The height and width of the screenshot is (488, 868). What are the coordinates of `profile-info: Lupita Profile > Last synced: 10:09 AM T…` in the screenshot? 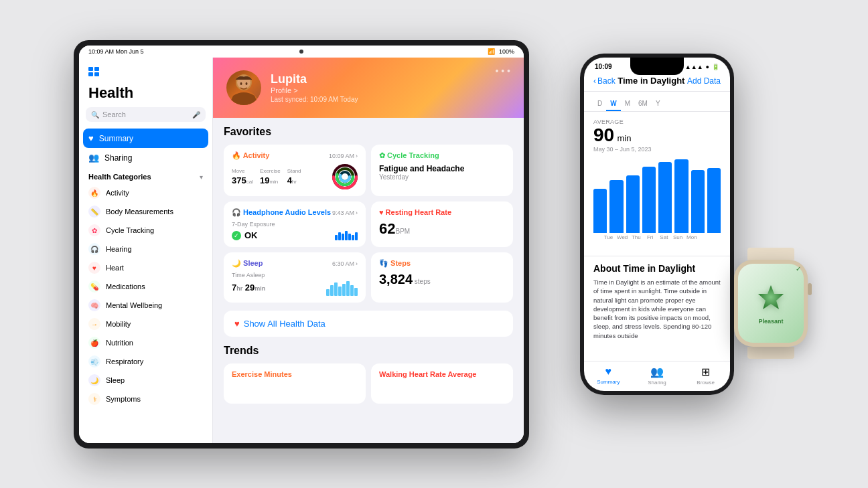 It's located at (314, 88).